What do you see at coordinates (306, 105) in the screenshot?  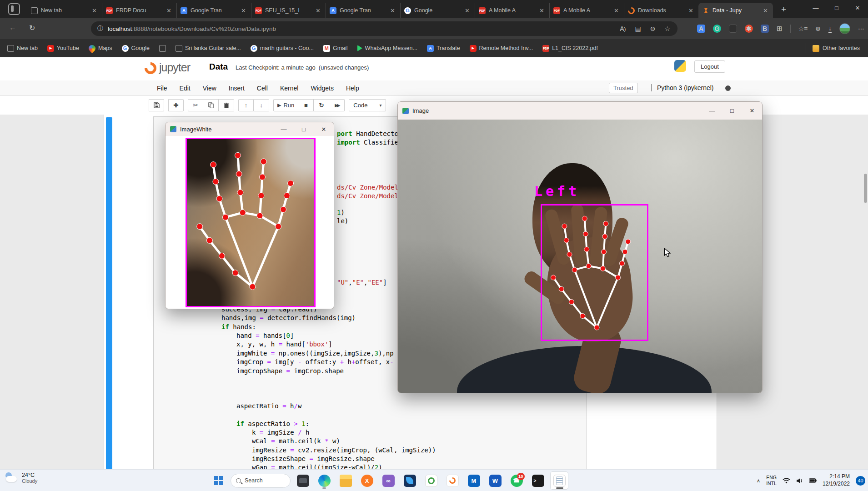 I see `stop-button: ■` at bounding box center [306, 105].